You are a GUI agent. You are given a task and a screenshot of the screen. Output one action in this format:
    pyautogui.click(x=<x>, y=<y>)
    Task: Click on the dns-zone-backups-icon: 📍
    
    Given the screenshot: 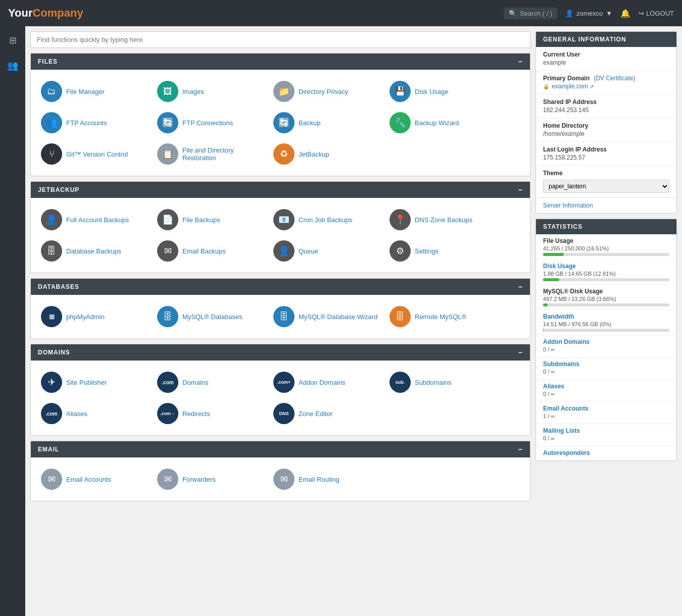 What is the action you would take?
    pyautogui.click(x=400, y=220)
    